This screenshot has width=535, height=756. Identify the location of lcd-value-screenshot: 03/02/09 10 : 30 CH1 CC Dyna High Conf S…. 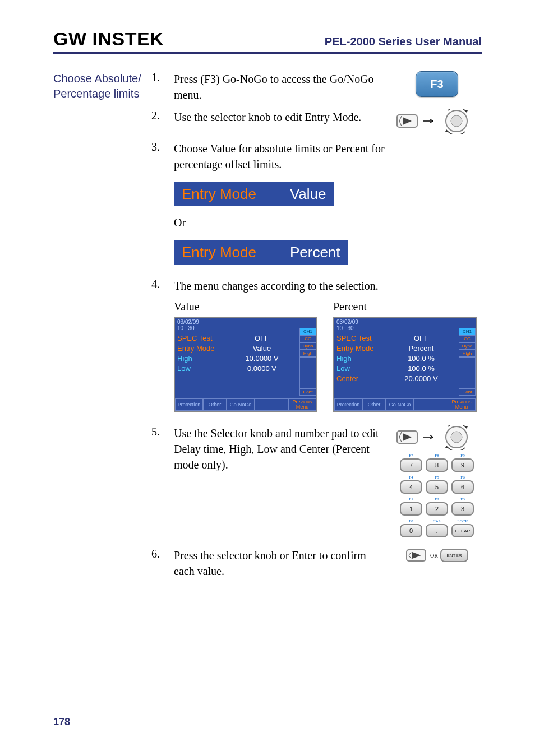
(246, 364).